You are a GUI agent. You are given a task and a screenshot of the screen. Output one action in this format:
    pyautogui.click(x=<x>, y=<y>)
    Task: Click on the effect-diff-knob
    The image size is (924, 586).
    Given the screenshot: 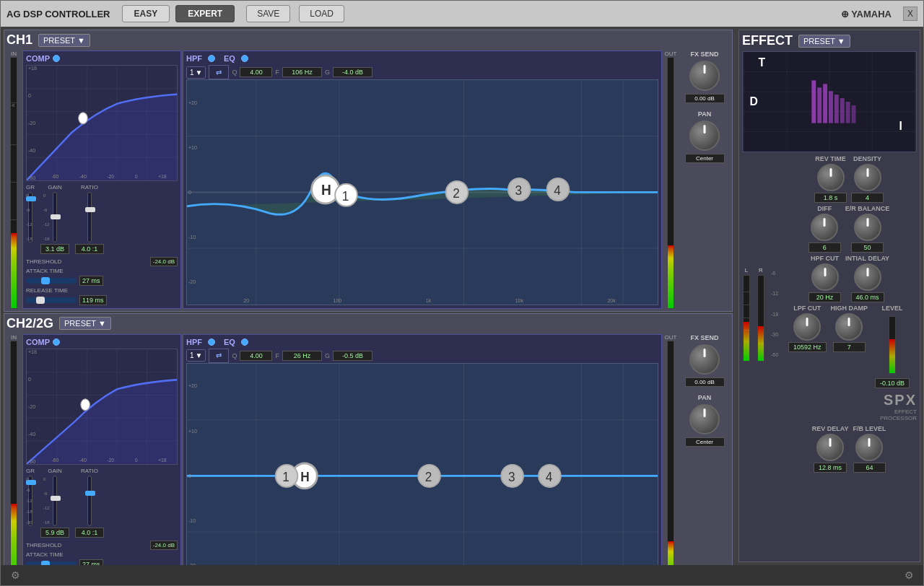 What is the action you would take?
    pyautogui.click(x=824, y=227)
    